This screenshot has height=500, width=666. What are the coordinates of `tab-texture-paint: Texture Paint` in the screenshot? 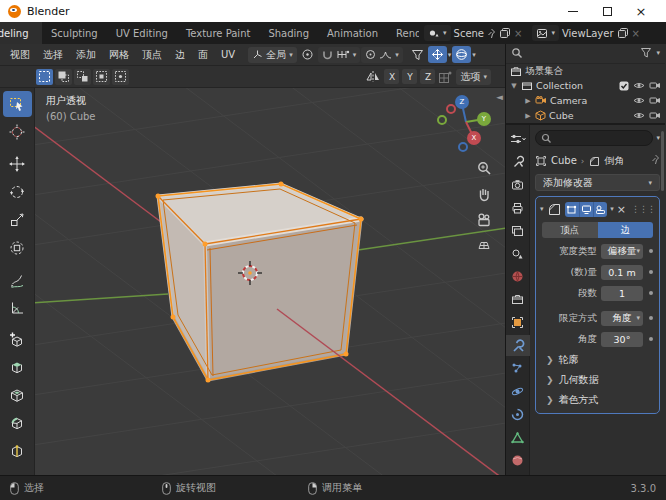 It's located at (218, 33).